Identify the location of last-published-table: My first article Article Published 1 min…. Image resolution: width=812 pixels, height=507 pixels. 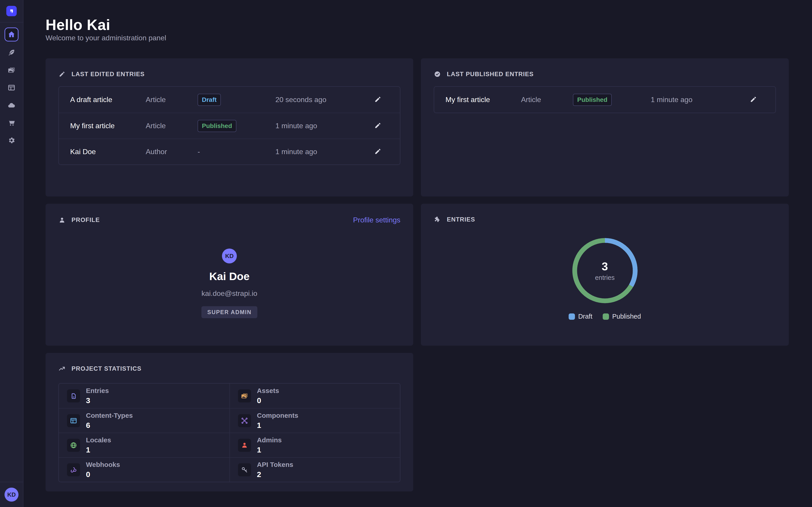
(605, 100).